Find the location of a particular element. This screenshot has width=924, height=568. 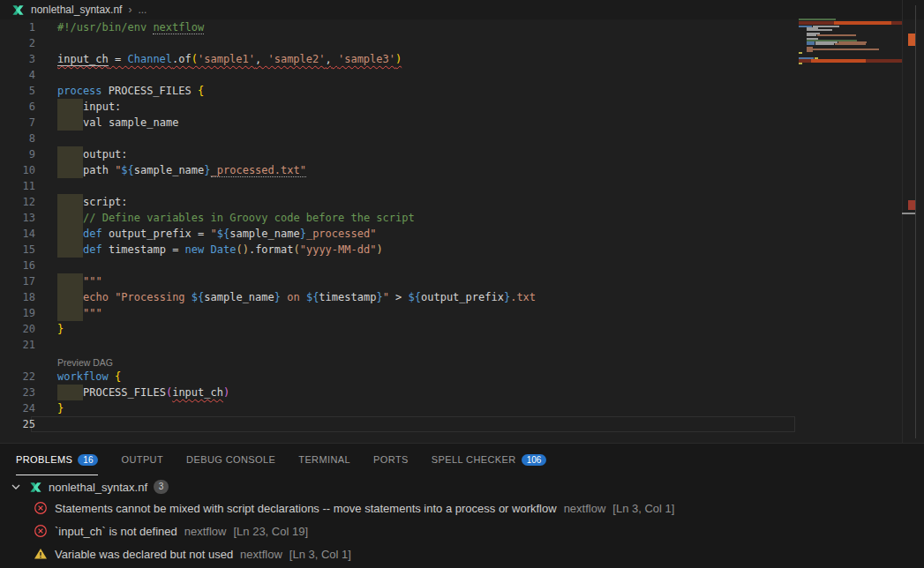

minimap is located at coordinates (851, 222).